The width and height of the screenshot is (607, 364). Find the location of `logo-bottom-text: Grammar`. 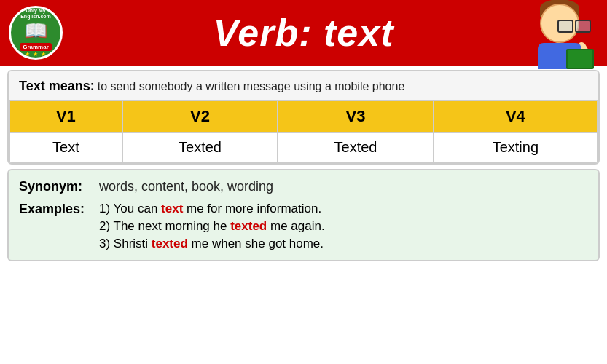

logo-bottom-text: Grammar is located at coordinates (36, 47).